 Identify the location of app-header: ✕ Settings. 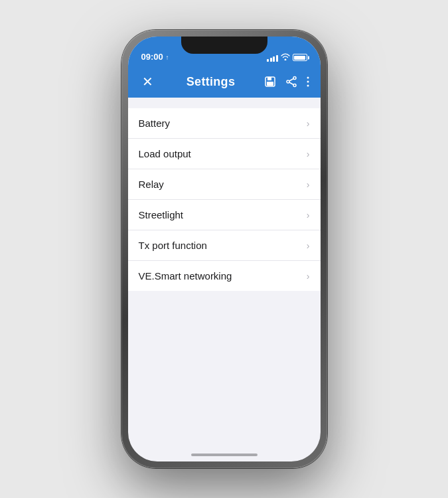
(224, 82).